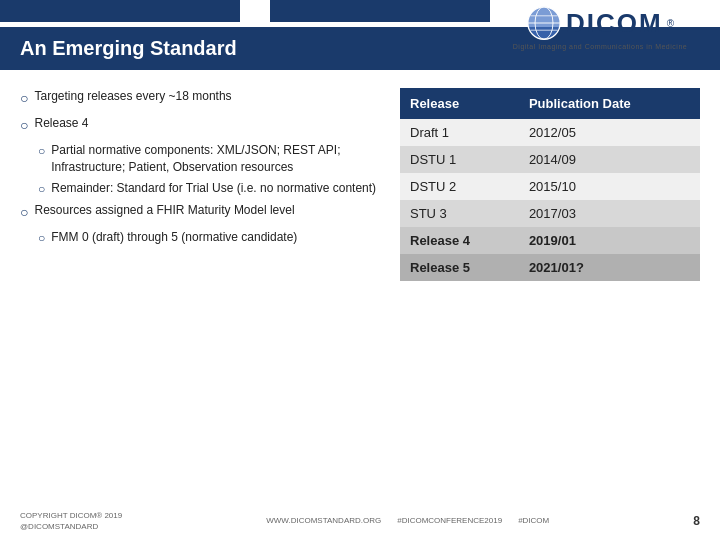 The image size is (720, 540). I want to click on logo-area: DICOM® Digital Imaging and Communication…, so click(600, 32).